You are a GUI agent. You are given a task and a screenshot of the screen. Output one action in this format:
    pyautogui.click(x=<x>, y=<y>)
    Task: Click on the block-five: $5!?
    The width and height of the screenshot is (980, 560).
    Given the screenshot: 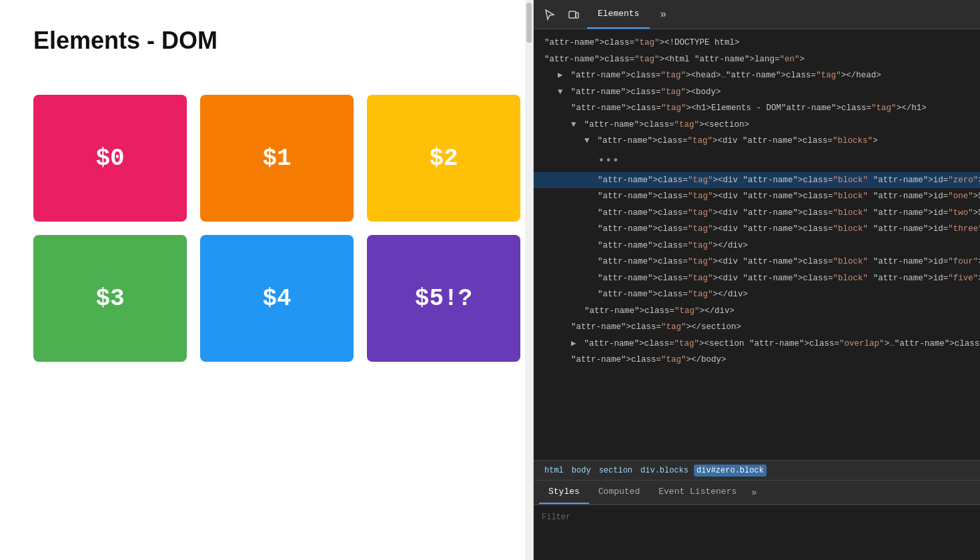 What is the action you would take?
    pyautogui.click(x=444, y=298)
    